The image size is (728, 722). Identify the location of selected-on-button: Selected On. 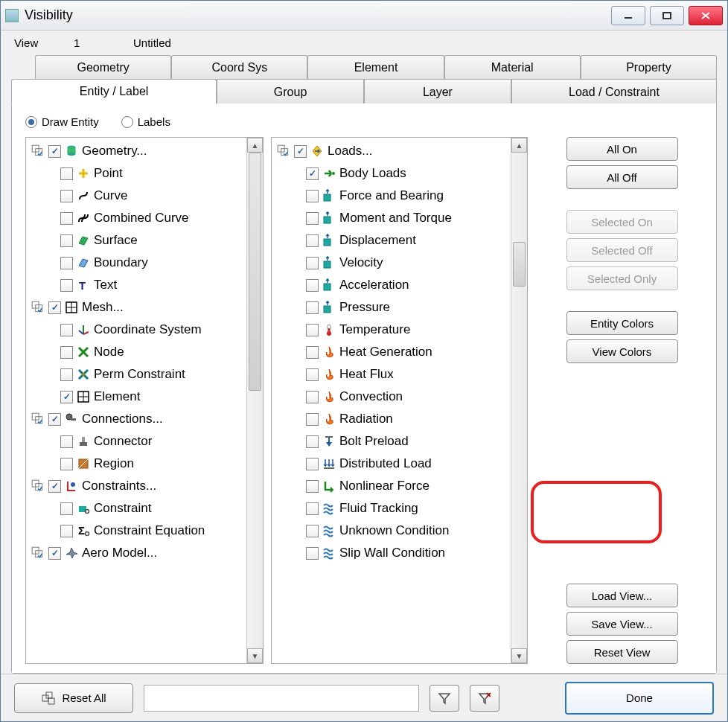
(622, 222).